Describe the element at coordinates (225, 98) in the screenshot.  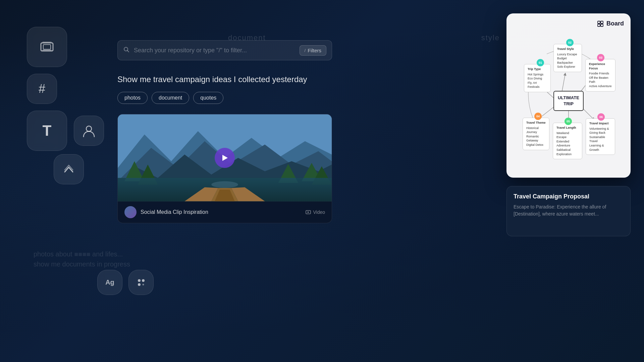
I see `tag-chips: photos document quotes` at that location.